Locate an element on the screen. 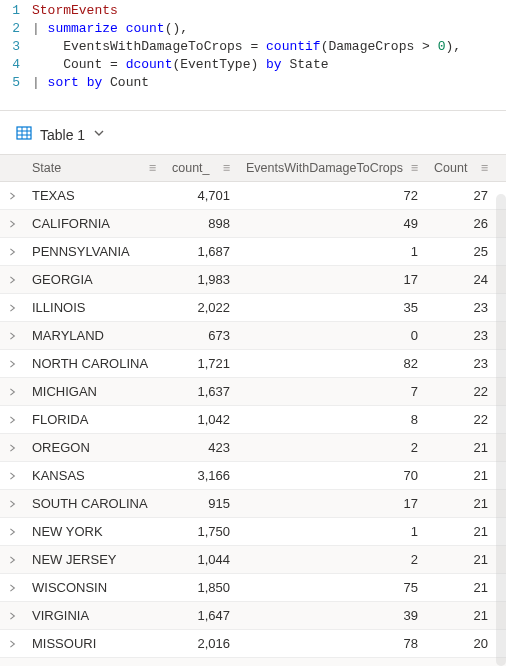 The height and width of the screenshot is (666, 506). table-row: FLORIDA1,042822 is located at coordinates (253, 420).